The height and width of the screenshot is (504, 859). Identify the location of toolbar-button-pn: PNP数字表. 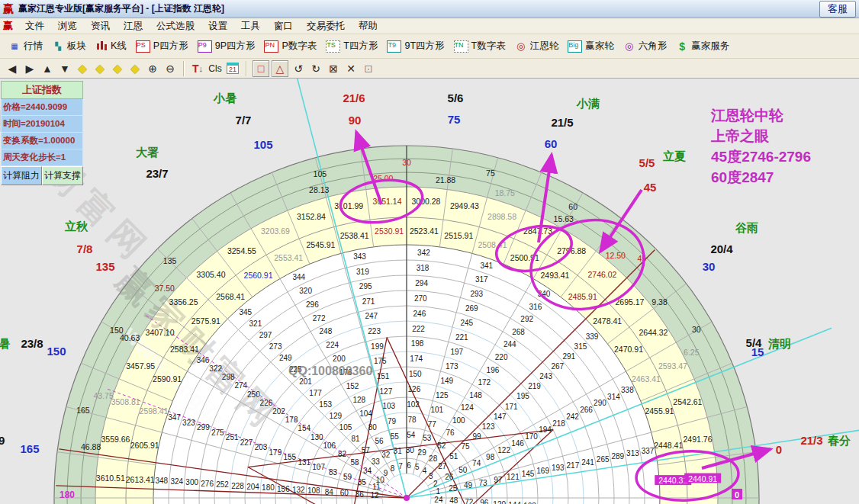
(290, 46).